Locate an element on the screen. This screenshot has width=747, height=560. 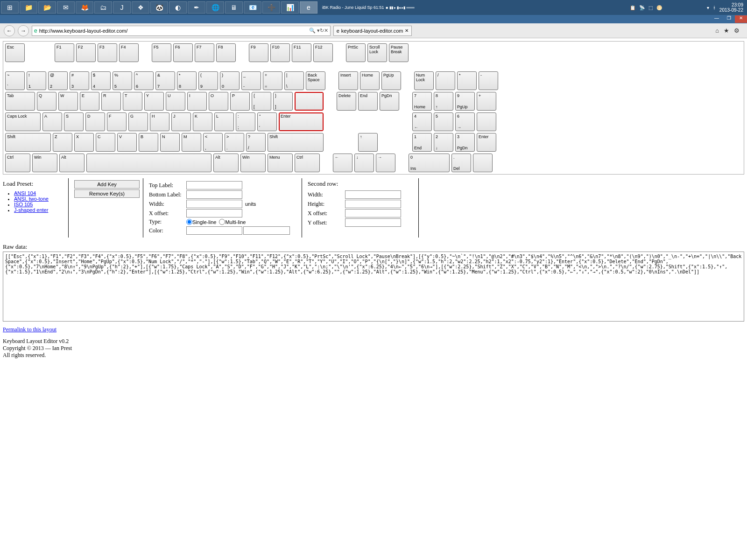
browser-tab: e keyboard-layout-editor.com ✕ is located at coordinates (373, 31).